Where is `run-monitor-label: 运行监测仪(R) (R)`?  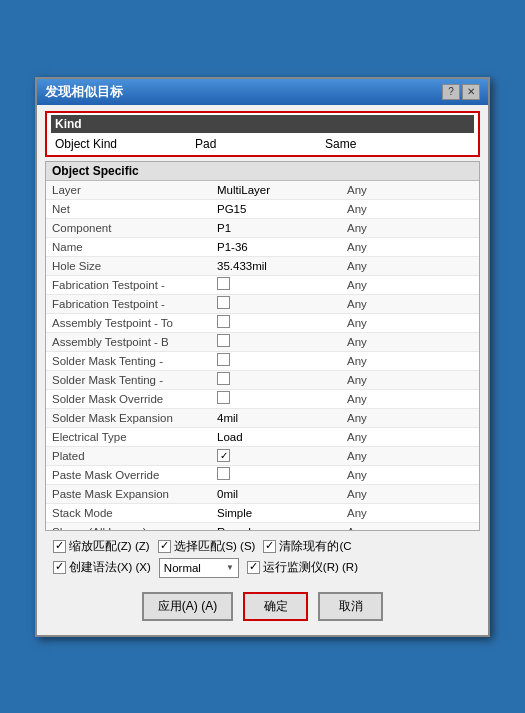
run-monitor-label: 运行监测仪(R) (R) is located at coordinates (310, 568).